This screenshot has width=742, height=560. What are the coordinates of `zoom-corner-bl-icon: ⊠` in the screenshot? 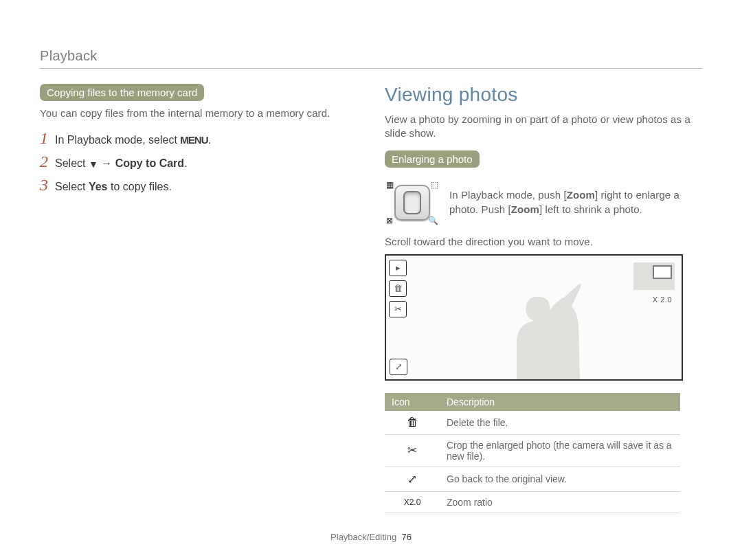 It's located at (390, 221).